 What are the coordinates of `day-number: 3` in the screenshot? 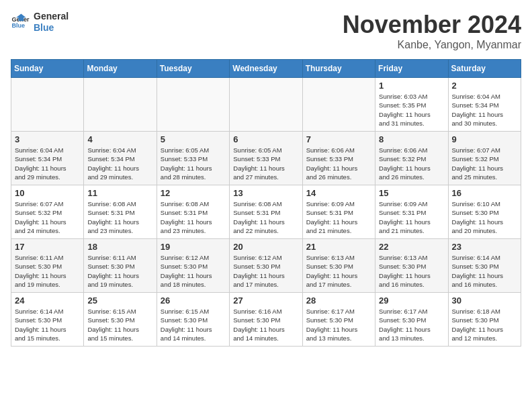 It's located at (47, 140).